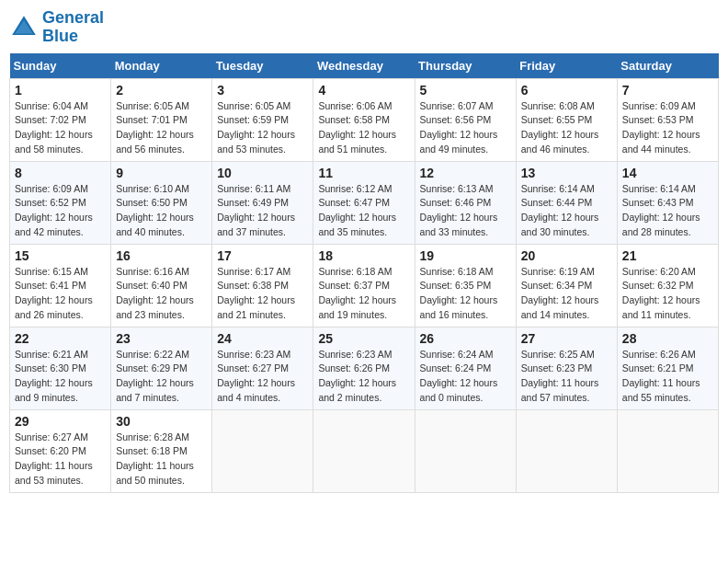 The height and width of the screenshot is (563, 728). I want to click on day-detail: Sunrise: 6:24 AMSunset: 6:24 PMDaylight:…, so click(465, 377).